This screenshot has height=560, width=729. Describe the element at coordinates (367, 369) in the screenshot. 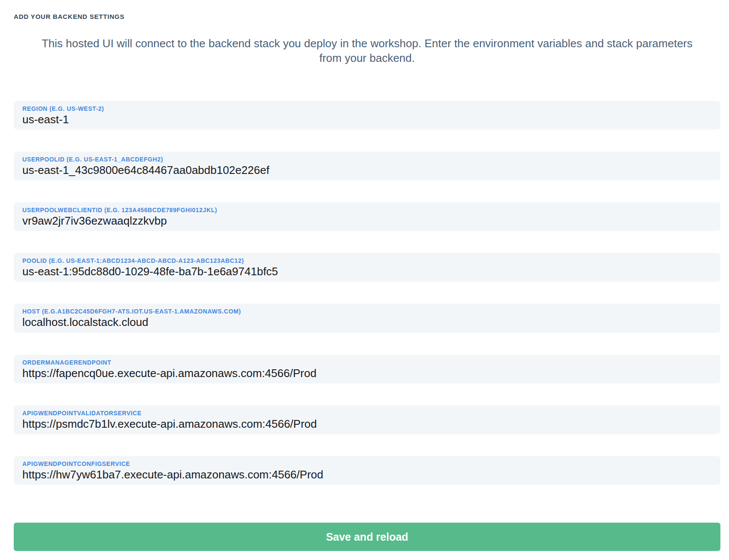

I see `field-ordermanagerendpoint: ORDERMANAGERENDPOINT` at that location.